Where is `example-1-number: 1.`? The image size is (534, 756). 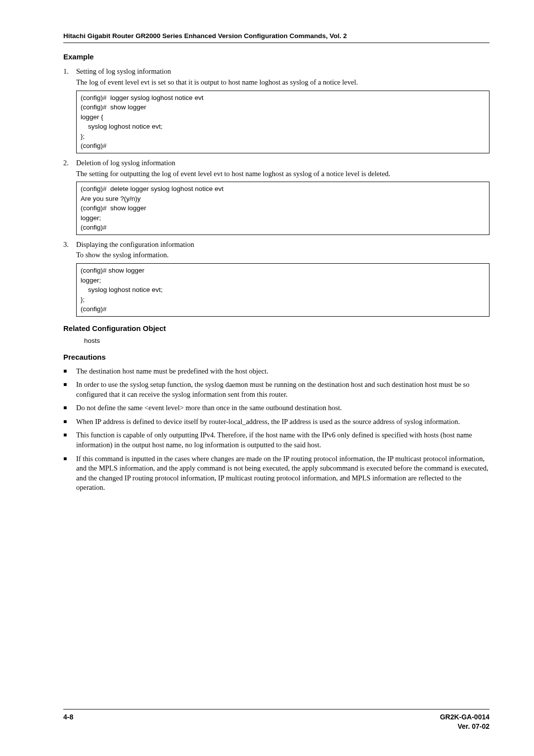
example-1-number: 1. is located at coordinates (70, 72).